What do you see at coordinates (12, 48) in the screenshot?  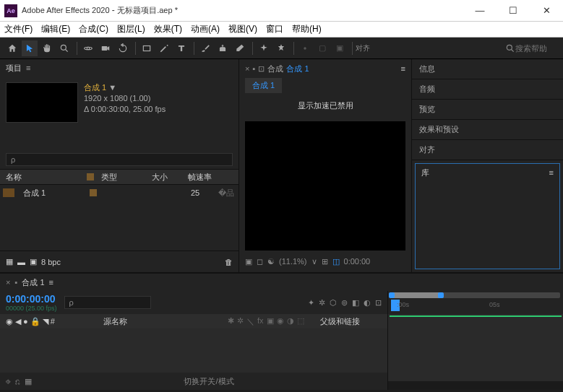 I see `home-icon` at bounding box center [12, 48].